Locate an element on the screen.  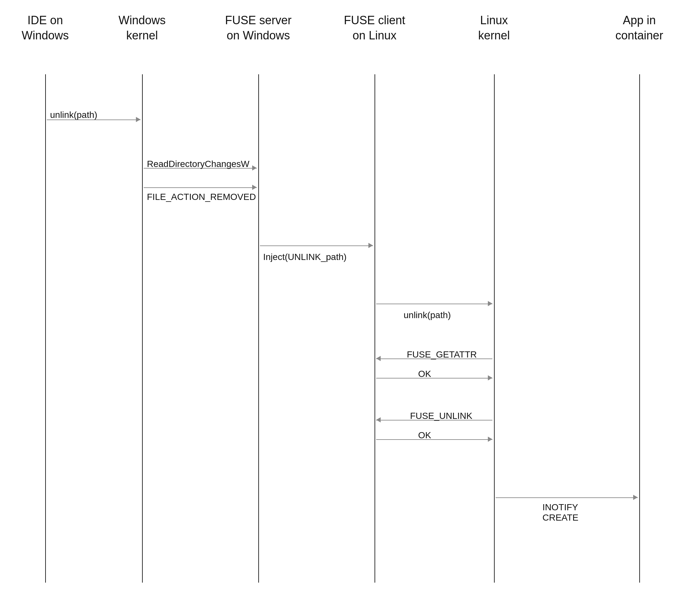
arrowhead-right-msg10 is located at coordinates (635, 498).